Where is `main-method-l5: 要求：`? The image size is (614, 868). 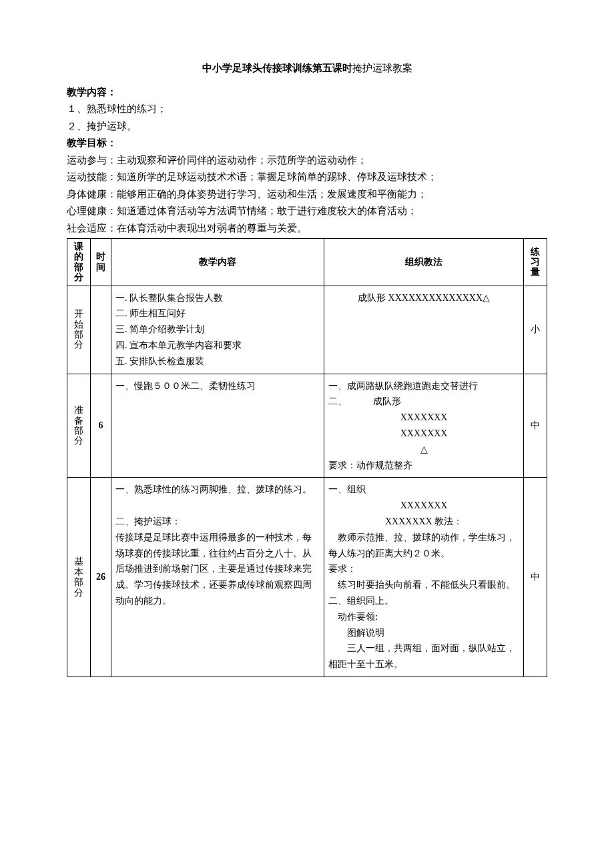 main-method-l5: 要求： is located at coordinates (424, 569).